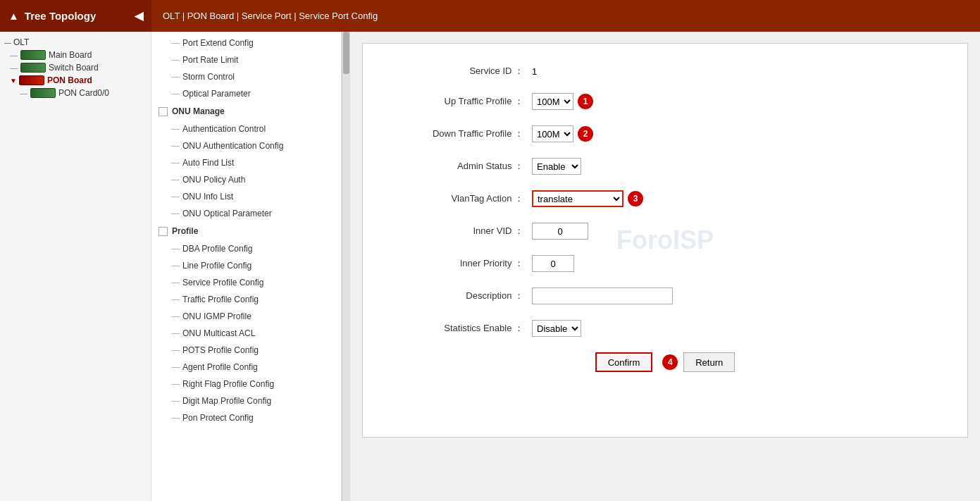  I want to click on nav-item-service-profile: — Service Profile Config, so click(247, 283).